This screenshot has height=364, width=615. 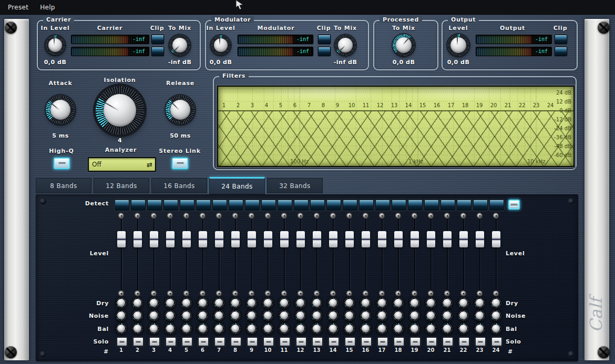 I want to click on tab-12-bands: 12 Bands, so click(x=121, y=186).